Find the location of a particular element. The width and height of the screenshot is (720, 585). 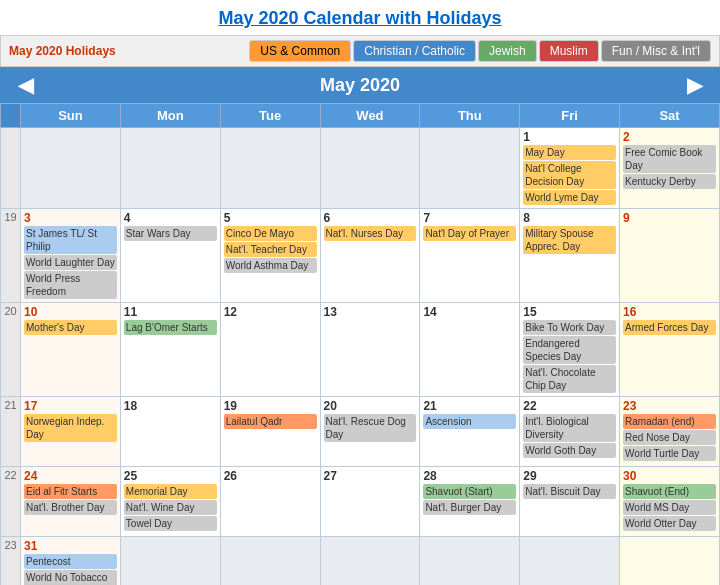

table-row: 21 17 Norwegian Indep. Day 18 19 Lailatu… is located at coordinates (360, 432).